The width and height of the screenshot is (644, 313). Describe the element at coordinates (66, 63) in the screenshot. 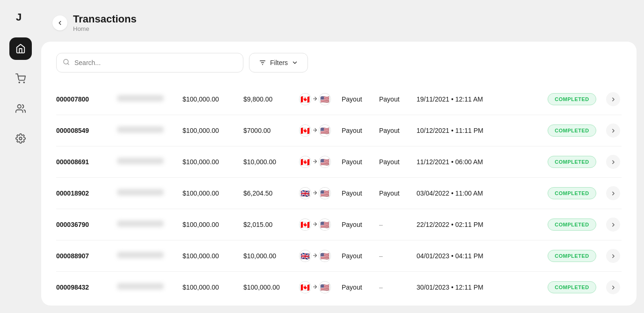

I see `search-icon` at that location.